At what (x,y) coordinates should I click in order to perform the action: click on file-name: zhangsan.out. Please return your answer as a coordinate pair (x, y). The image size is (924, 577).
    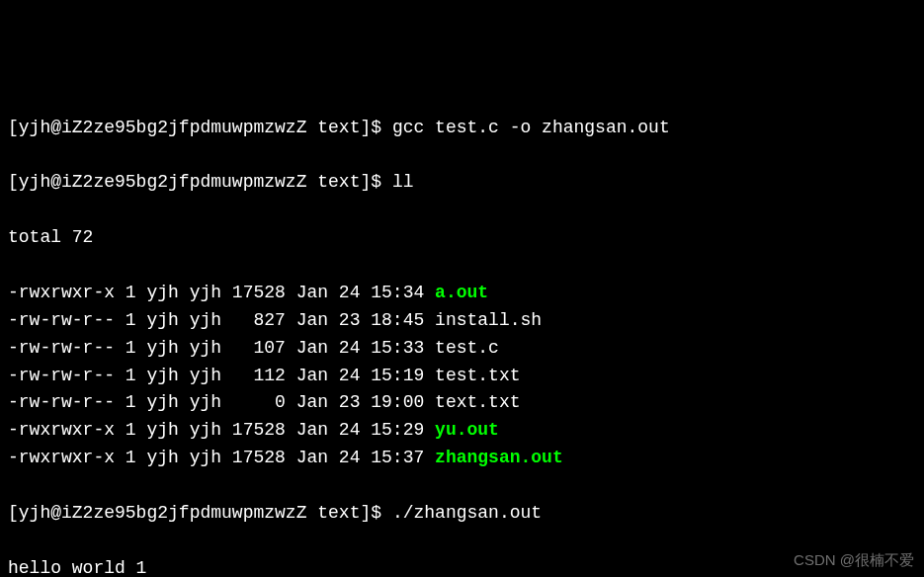
    Looking at the image, I should click on (499, 457).